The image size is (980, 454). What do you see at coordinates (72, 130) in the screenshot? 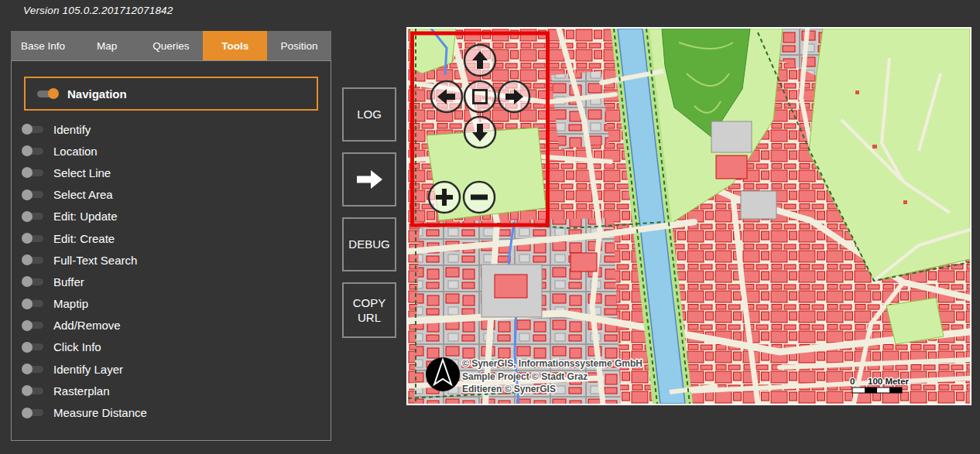
I see `tool-label: Identify` at bounding box center [72, 130].